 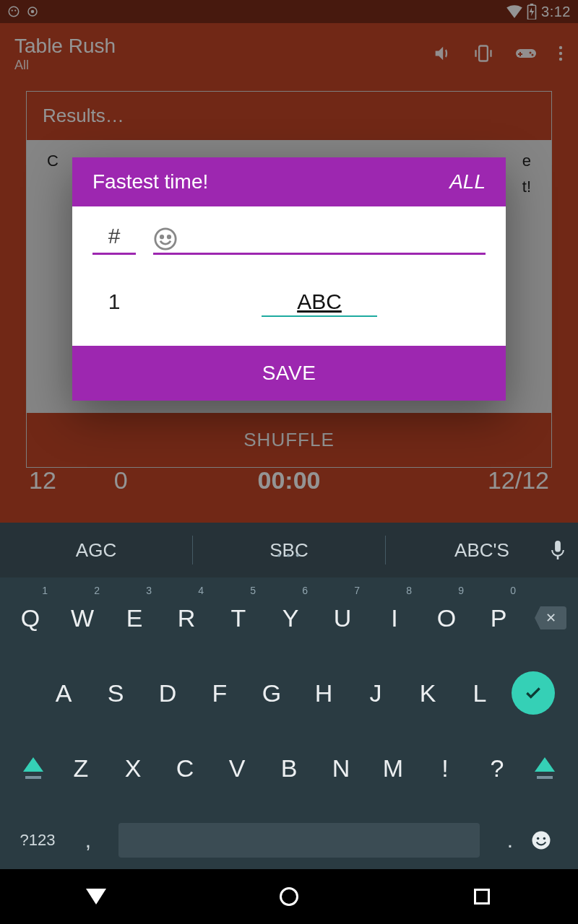 I want to click on stat-progress: 12/12, so click(x=484, y=481).